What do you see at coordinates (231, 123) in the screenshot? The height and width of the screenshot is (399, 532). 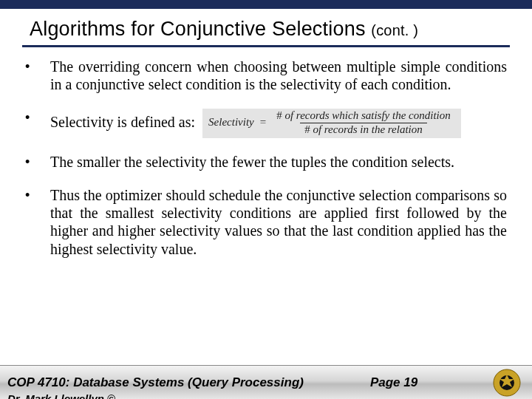 I see `formula-lhs: Selectivity` at bounding box center [231, 123].